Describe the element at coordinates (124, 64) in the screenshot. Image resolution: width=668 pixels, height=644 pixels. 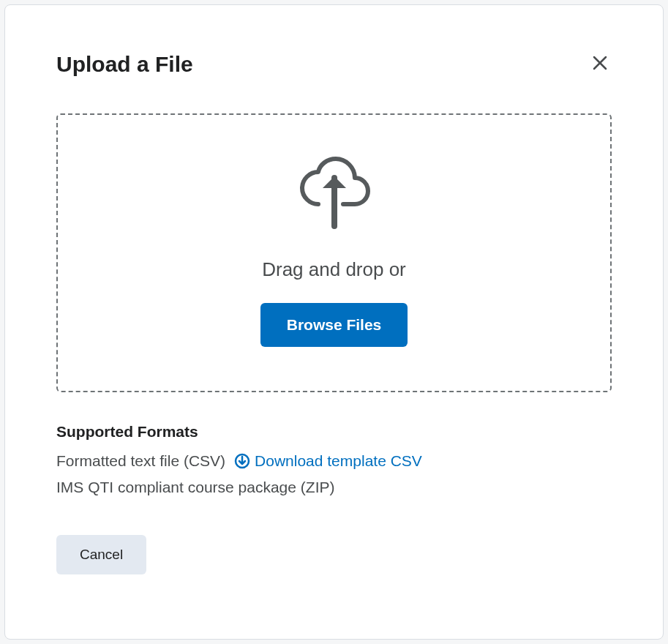
I see `modal-title: Upload a File` at that location.